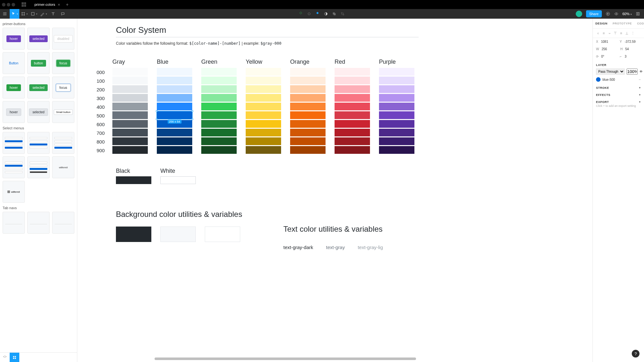  What do you see at coordinates (343, 14) in the screenshot?
I see `crop-icon` at bounding box center [343, 14].